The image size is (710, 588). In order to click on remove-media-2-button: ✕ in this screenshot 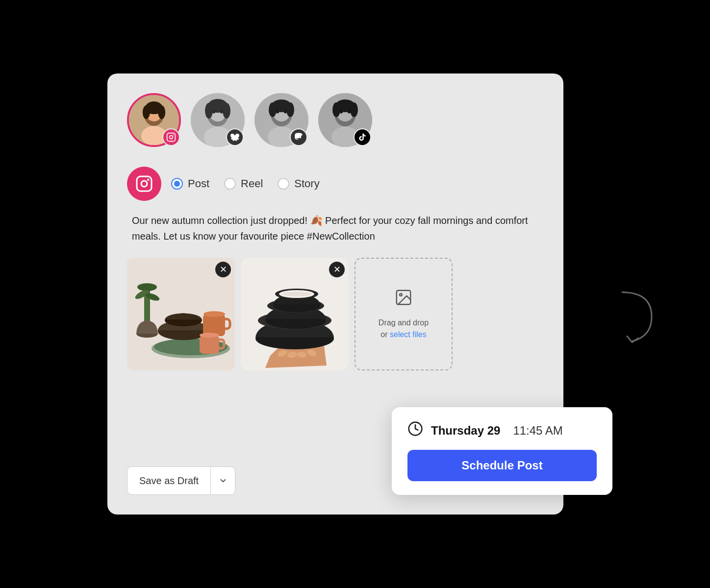, I will do `click(337, 270)`.